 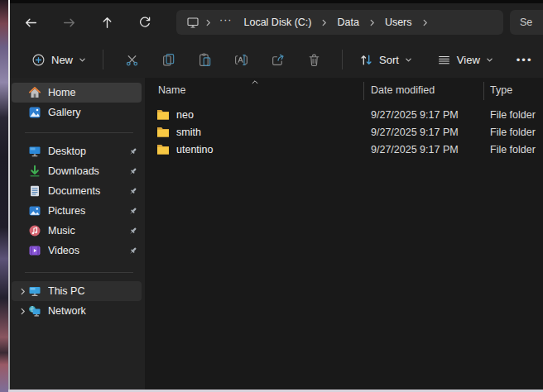 I want to click on paste-button, so click(x=204, y=60).